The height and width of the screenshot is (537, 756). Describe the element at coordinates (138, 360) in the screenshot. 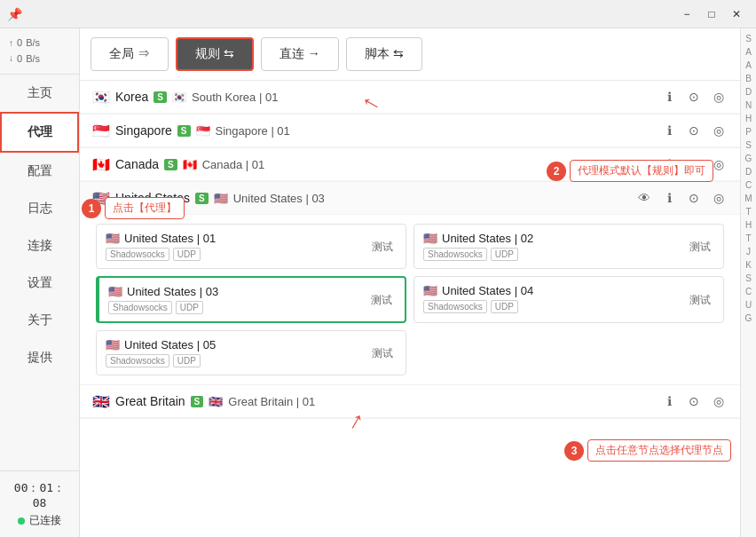

I see `us05-type: Shadowsocks` at that location.